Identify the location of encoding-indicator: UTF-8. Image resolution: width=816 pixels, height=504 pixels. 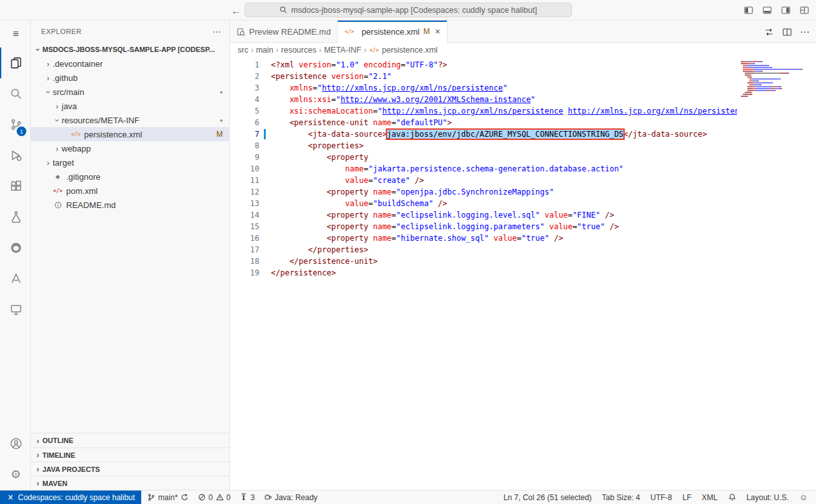
(661, 497).